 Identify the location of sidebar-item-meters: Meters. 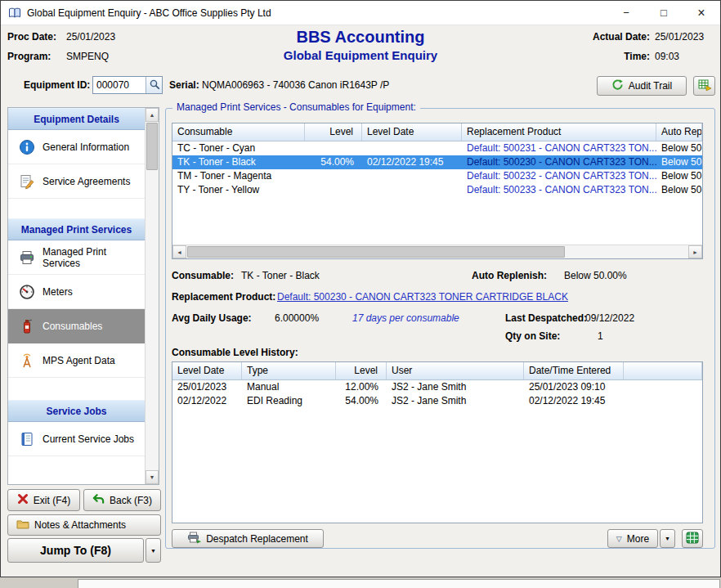
(77, 292).